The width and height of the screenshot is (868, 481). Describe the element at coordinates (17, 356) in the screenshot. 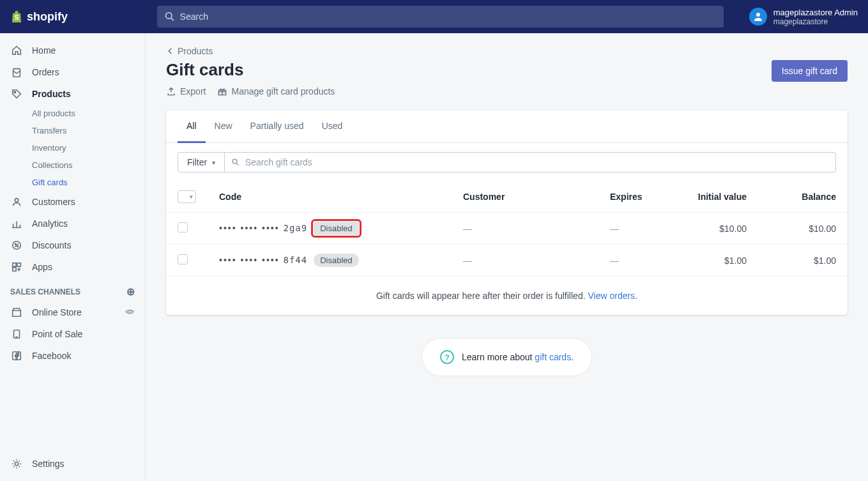

I see `facebook-icon` at that location.